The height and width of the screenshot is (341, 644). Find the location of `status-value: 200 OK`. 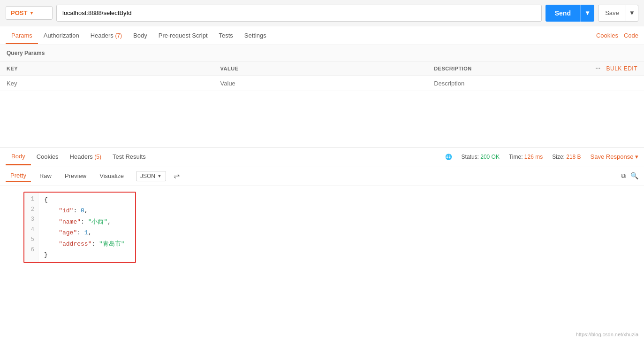

status-value: 200 OK is located at coordinates (490, 157).